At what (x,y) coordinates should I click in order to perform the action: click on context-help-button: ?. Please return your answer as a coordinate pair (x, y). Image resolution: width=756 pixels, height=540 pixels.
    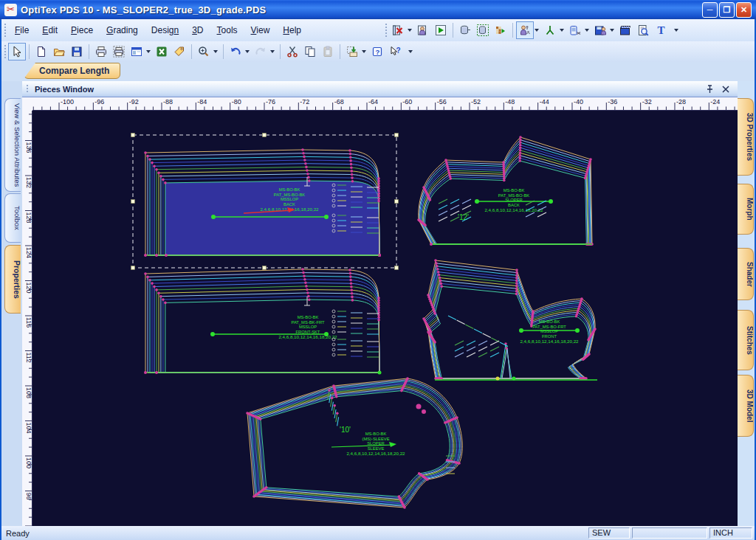
    Looking at the image, I should click on (395, 52).